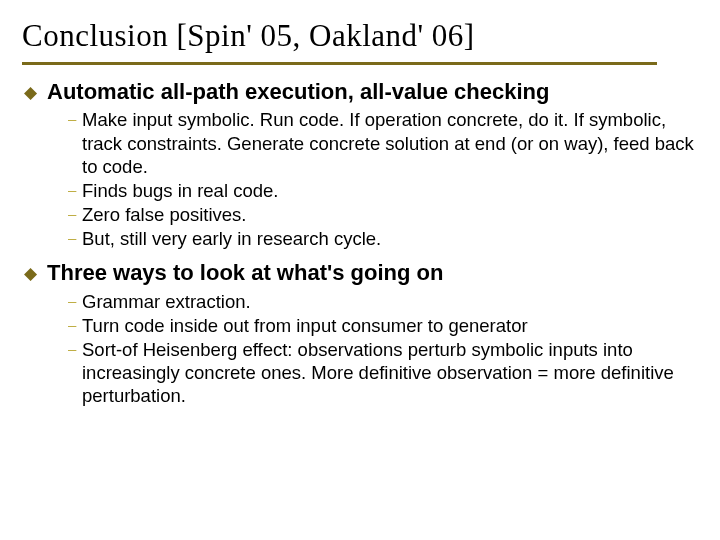  What do you see at coordinates (166, 302) in the screenshot?
I see `sub-text: Grammar extraction.` at bounding box center [166, 302].